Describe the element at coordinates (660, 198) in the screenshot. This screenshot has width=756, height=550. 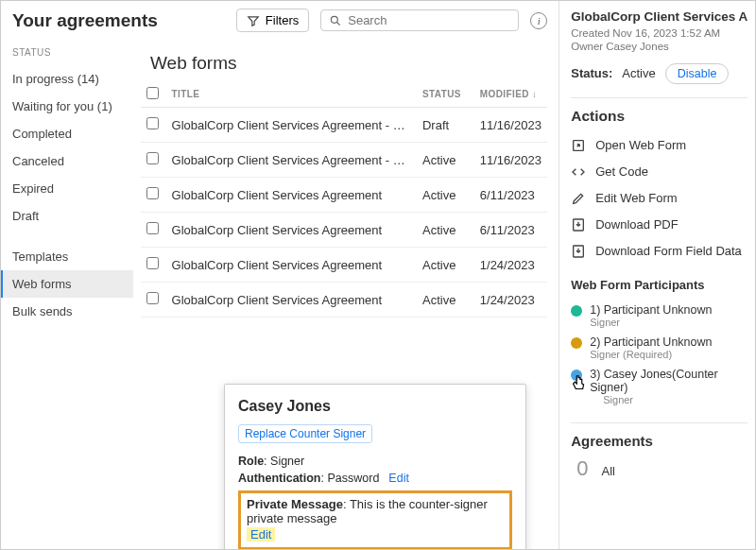
I see `action-edit-web-form: Edit Web Form` at that location.